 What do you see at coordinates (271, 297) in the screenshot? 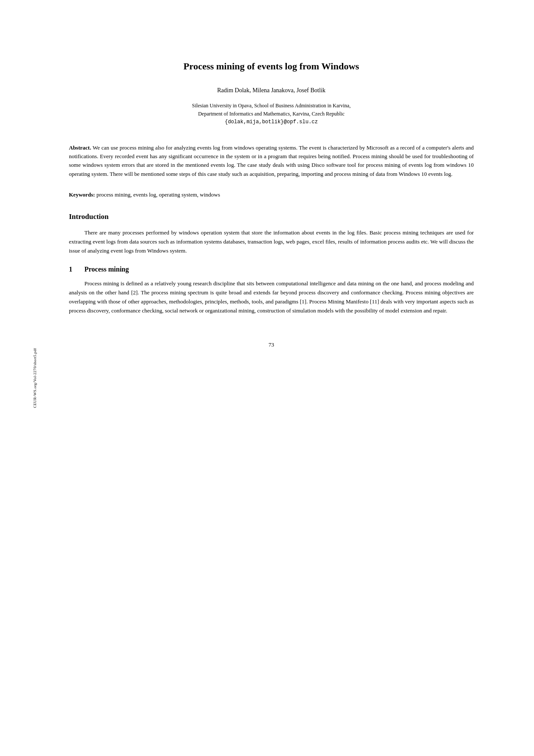
I see `section1-text: Process mining is defined as a relativel…` at bounding box center [271, 297].